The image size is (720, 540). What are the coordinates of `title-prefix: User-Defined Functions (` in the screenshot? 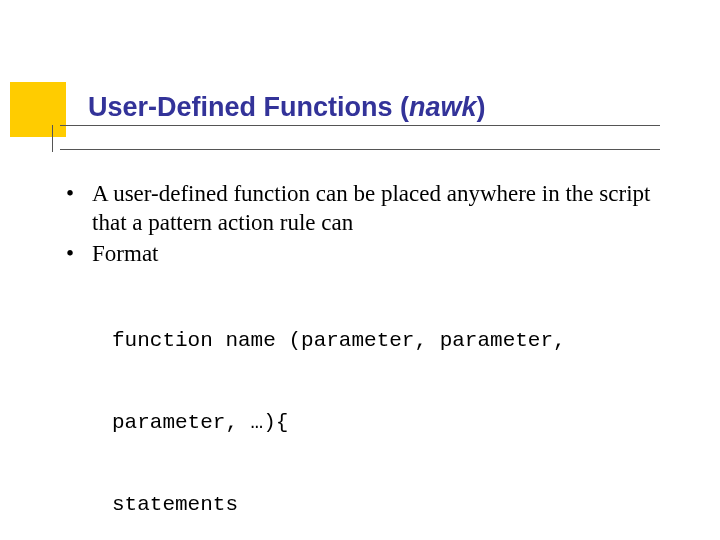 It's located at (248, 107).